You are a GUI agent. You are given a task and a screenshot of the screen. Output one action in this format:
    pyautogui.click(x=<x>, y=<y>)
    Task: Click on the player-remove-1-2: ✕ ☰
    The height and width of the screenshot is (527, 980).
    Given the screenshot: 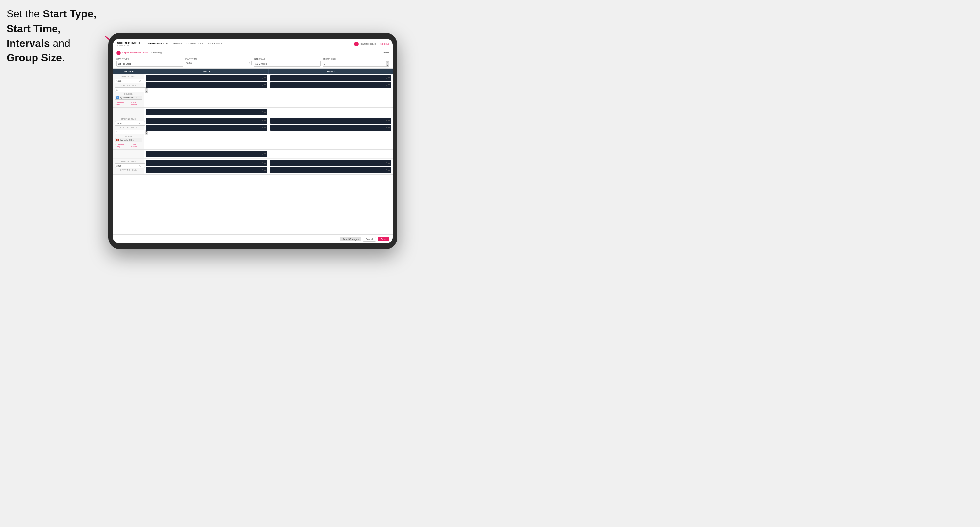 What is the action you would take?
    pyautogui.click(x=264, y=85)
    